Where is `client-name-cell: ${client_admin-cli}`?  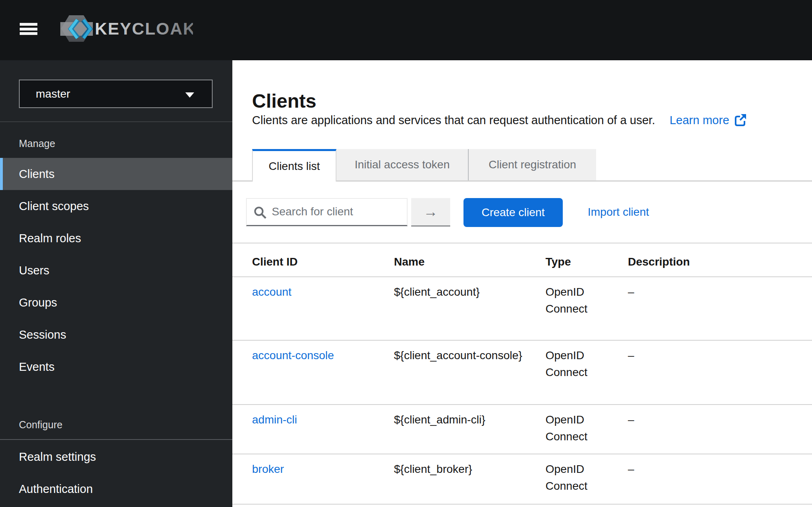 client-name-cell: ${client_admin-cli} is located at coordinates (470, 432).